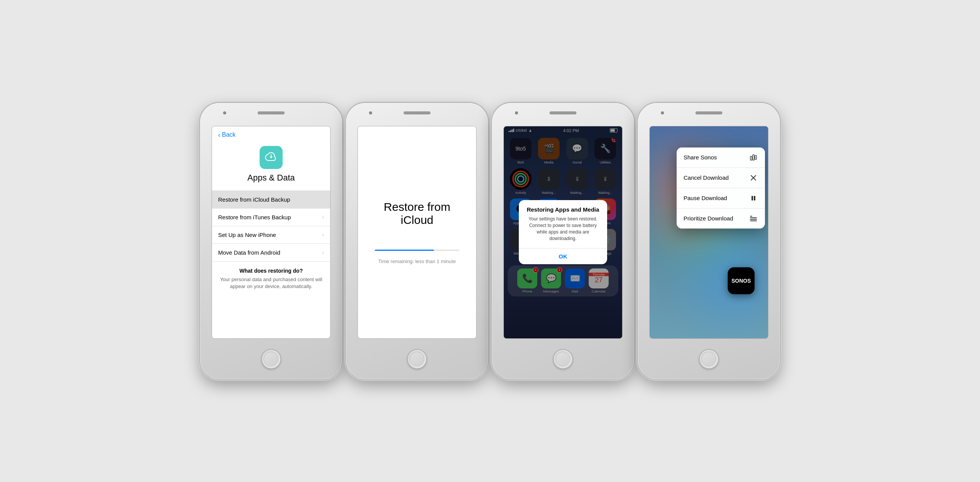  Describe the element at coordinates (271, 279) in the screenshot. I see `info-section: What does restoring do? Your personal da…` at that location.